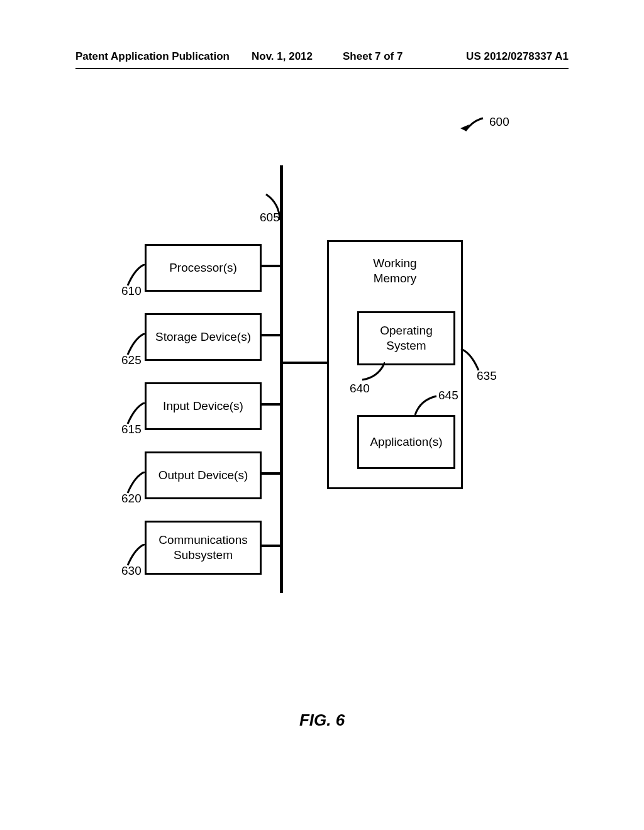 Image resolution: width=644 pixels, height=830 pixels. What do you see at coordinates (448, 396) in the screenshot?
I see `ref-app: 645` at bounding box center [448, 396].